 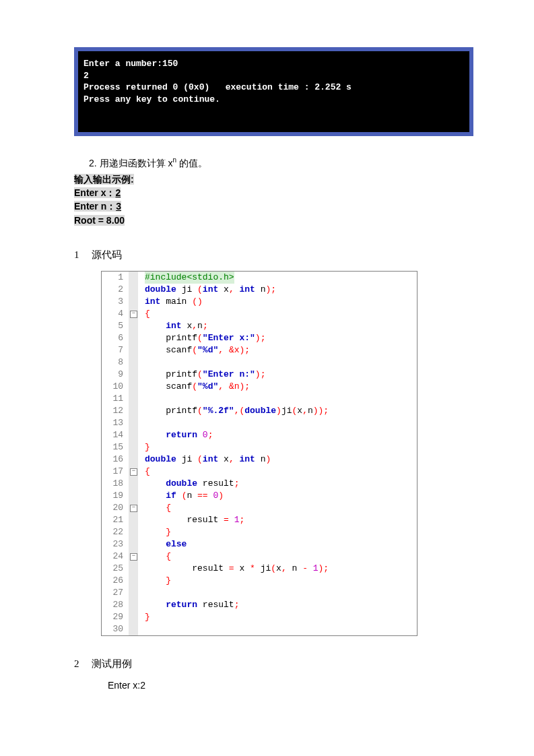 I want to click on line-number: 26, so click(x=115, y=581).